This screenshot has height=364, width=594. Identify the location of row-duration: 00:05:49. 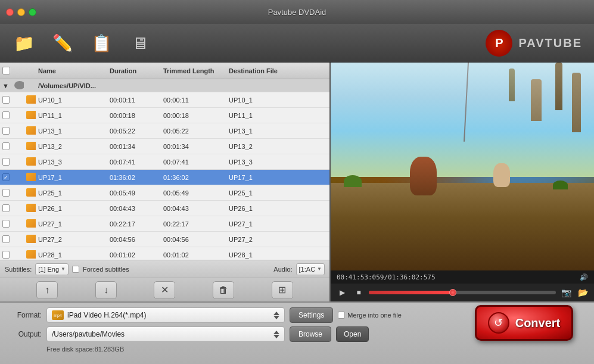
(134, 193).